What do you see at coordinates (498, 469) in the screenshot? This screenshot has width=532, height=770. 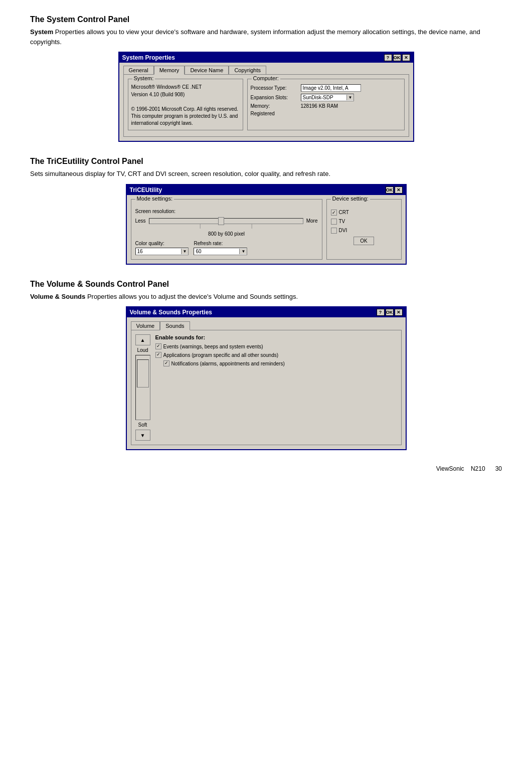 I see `footer-page: 30` at bounding box center [498, 469].